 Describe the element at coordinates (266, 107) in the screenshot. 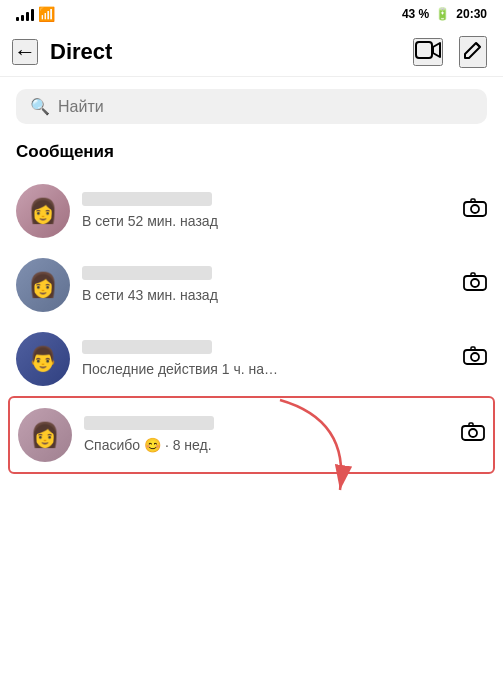

I see `search-input` at that location.